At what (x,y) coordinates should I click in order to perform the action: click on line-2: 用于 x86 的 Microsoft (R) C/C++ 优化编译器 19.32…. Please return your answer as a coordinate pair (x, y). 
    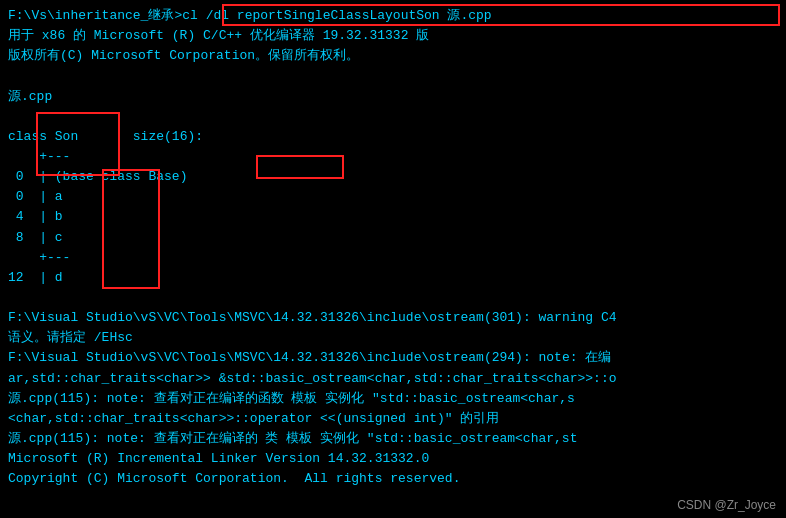
    Looking at the image, I should click on (393, 36).